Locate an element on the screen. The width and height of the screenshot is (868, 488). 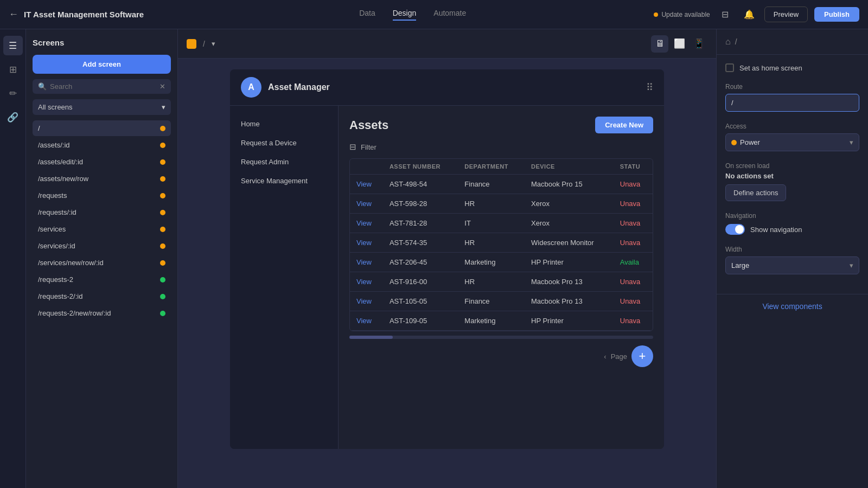
department-cell: Finance is located at coordinates (492, 184).